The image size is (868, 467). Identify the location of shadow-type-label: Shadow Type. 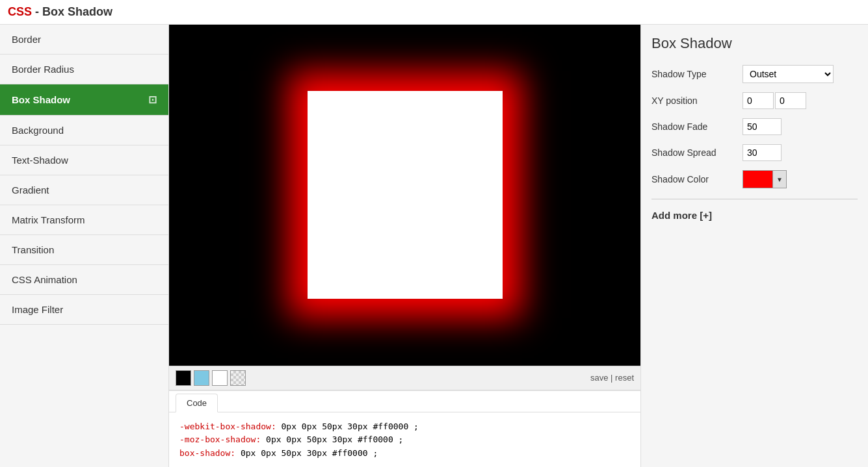
(697, 74).